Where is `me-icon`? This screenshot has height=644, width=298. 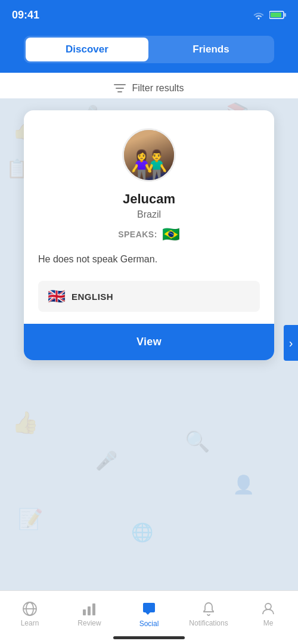
me-icon is located at coordinates (268, 609).